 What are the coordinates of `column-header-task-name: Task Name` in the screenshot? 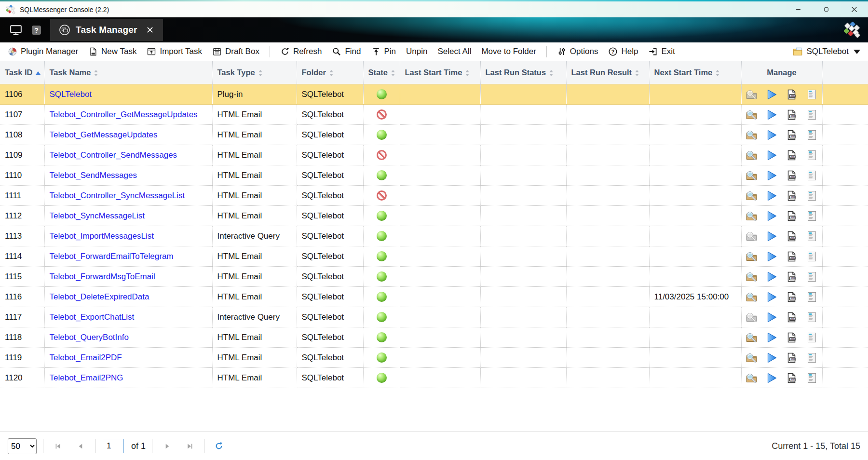 It's located at (128, 73).